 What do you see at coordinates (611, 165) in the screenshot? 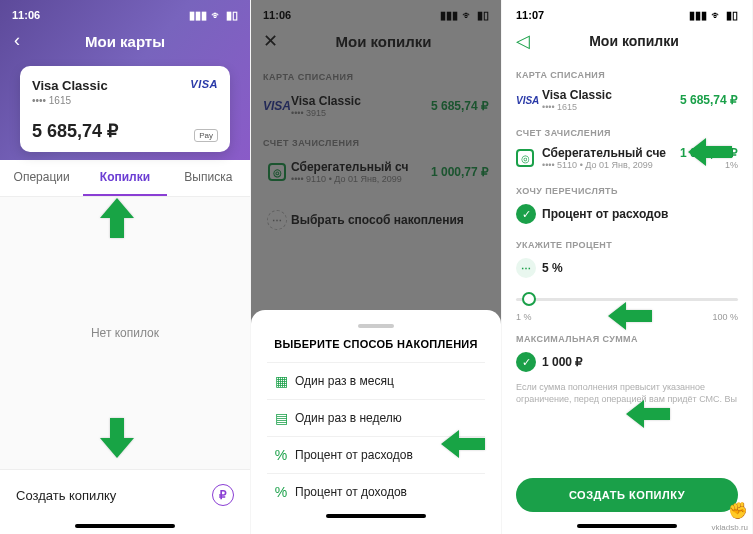
I see `account-sub: •••• 5110 • До 01 Янв, 2099` at bounding box center [611, 165].